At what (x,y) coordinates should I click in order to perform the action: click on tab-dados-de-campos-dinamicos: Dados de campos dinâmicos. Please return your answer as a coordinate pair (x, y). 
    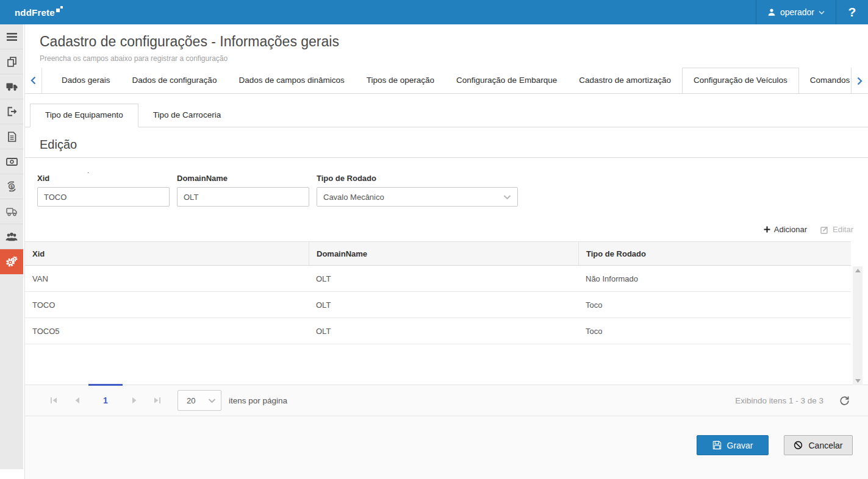
    Looking at the image, I should click on (292, 80).